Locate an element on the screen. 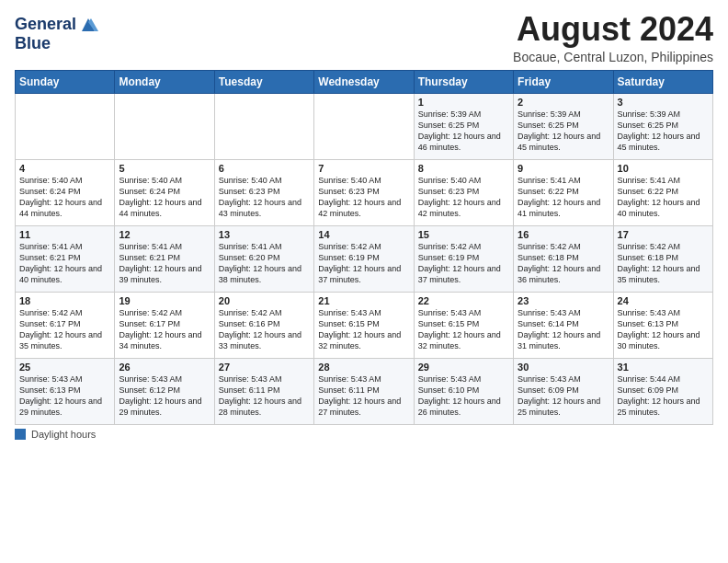  calendar-cell: 24Sunrise: 5:43 AM Sunset: 6:13 PM Dayli… is located at coordinates (663, 325).